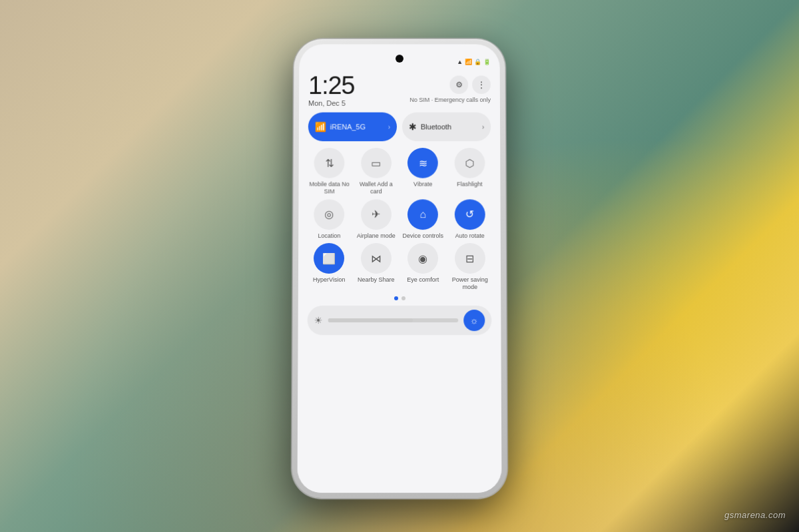 This screenshot has height=532, width=799. Describe the element at coordinates (330, 163) in the screenshot. I see `tile-icon-mobile-data: ⇅` at that location.